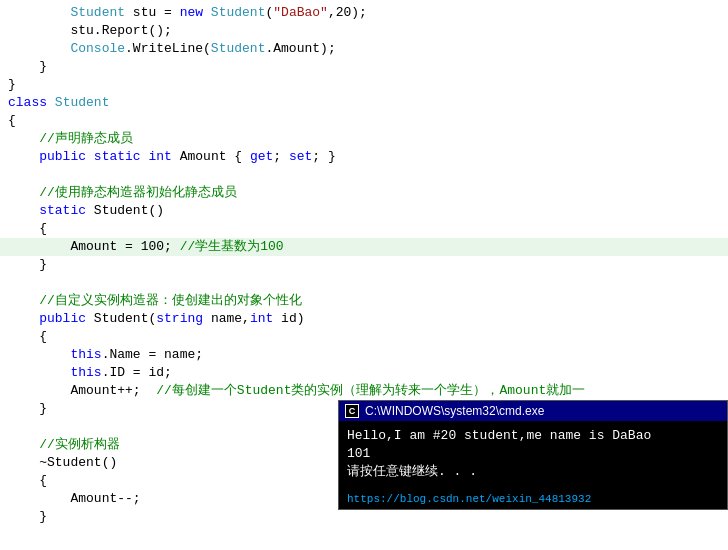 This screenshot has width=728, height=550. What do you see at coordinates (364, 517) in the screenshot?
I see `code-line-28: }` at bounding box center [364, 517].